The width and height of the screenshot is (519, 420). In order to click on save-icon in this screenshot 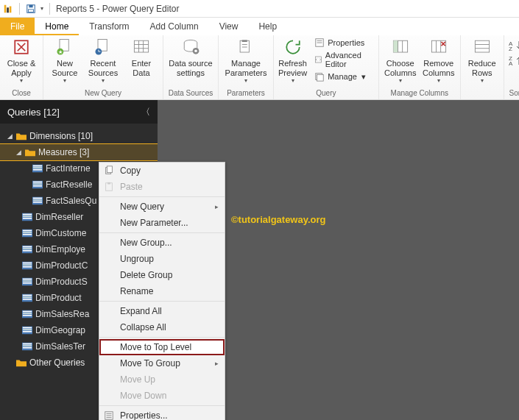, I will do `click(31, 9)`.